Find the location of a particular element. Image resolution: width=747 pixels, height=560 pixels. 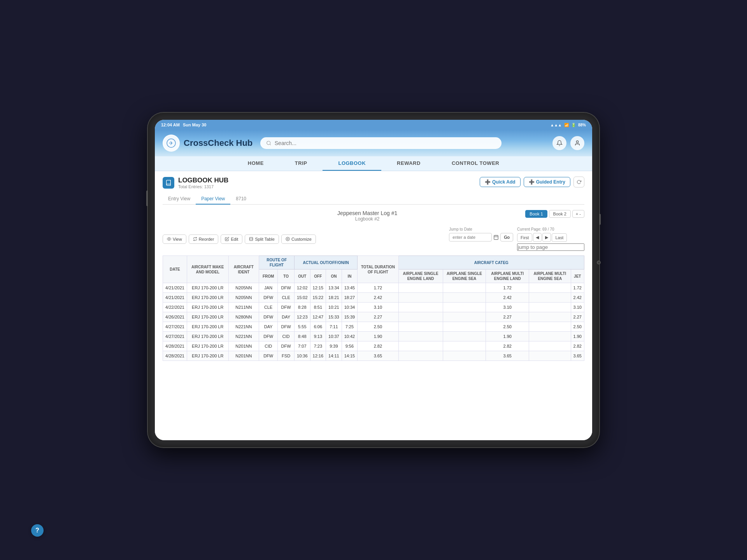

tabs-row: Entry View Paper View 8710 is located at coordinates (374, 199).